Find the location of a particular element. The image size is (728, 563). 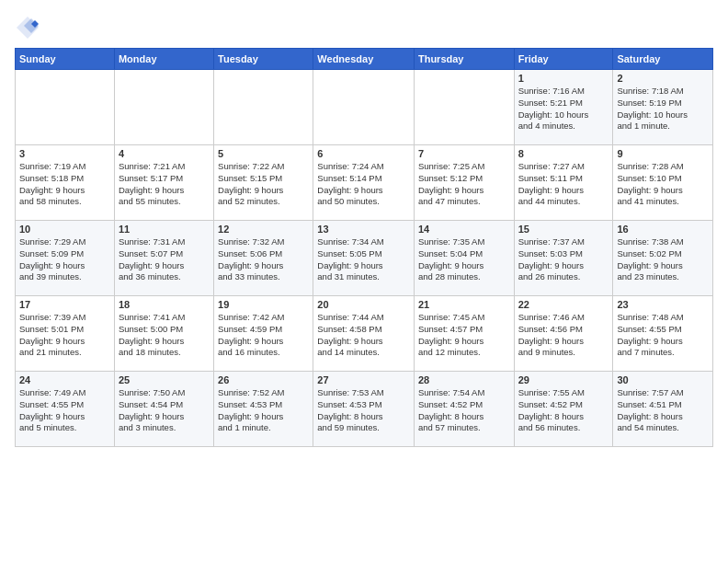

day-number: 17 is located at coordinates (64, 304).